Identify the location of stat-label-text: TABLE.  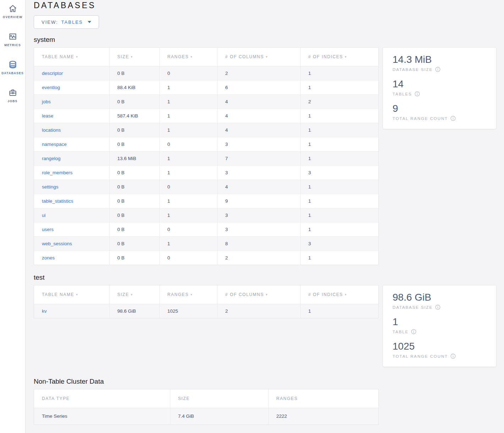
(400, 332).